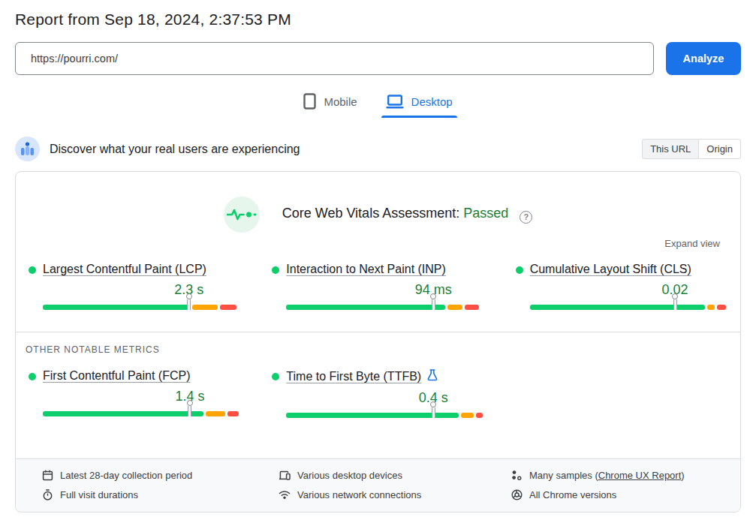  Describe the element at coordinates (335, 59) in the screenshot. I see `url-input` at that location.